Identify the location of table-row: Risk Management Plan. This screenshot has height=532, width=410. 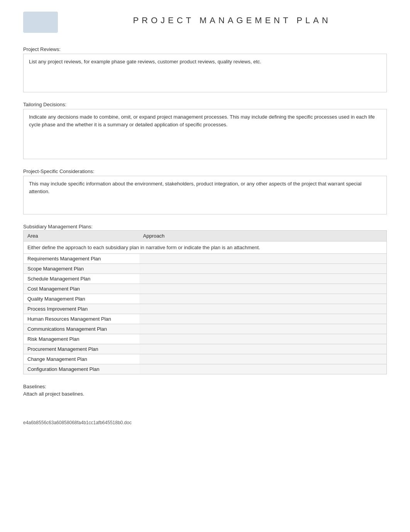
(205, 339).